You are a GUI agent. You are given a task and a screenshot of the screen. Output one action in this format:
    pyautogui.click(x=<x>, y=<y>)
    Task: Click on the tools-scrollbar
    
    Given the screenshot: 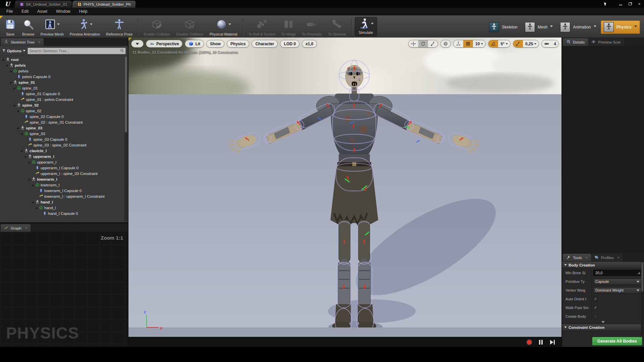 What is the action you would take?
    pyautogui.click(x=642, y=299)
    